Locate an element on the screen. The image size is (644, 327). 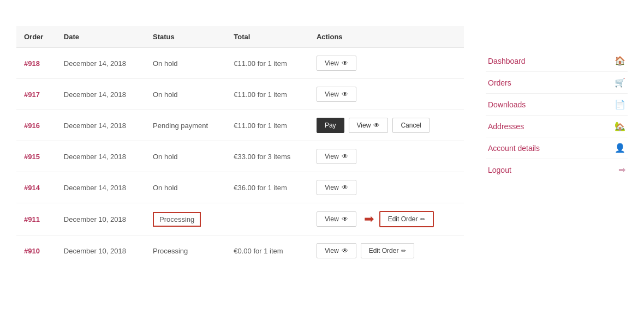
sidebar-item-account-details: Account details👤 is located at coordinates (557, 148).